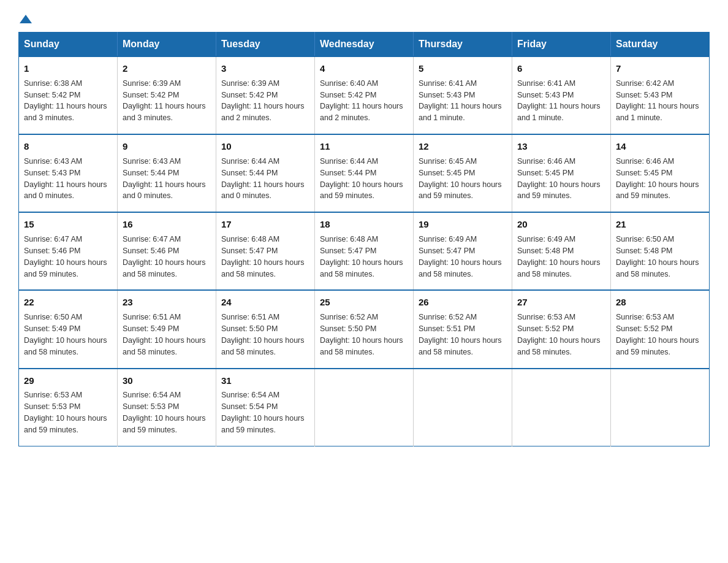 This screenshot has width=728, height=563. What do you see at coordinates (364, 251) in the screenshot?
I see `week-row-3: 15 Sunrise: 6:47 AMSunset: 5:46 PMDaylig…` at bounding box center [364, 251].